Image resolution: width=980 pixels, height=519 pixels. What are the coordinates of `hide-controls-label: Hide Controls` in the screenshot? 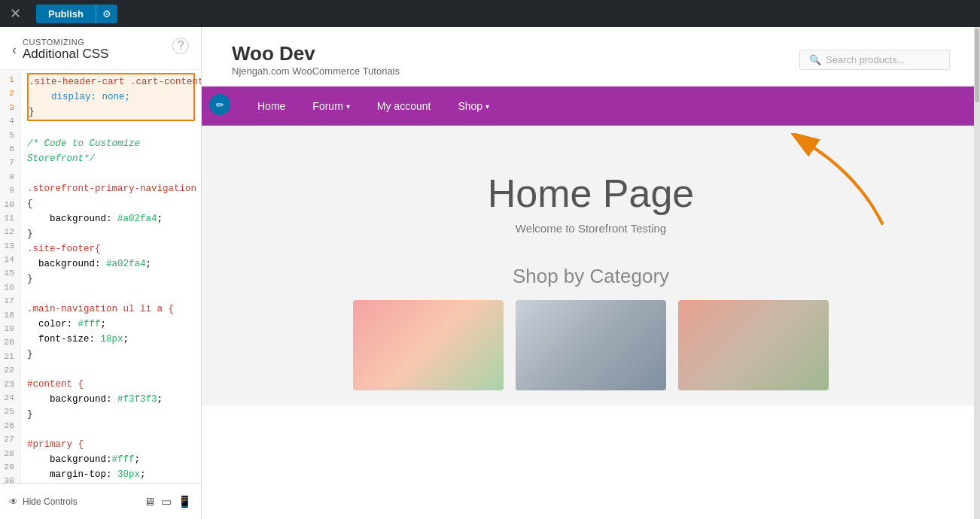 It's located at (50, 502).